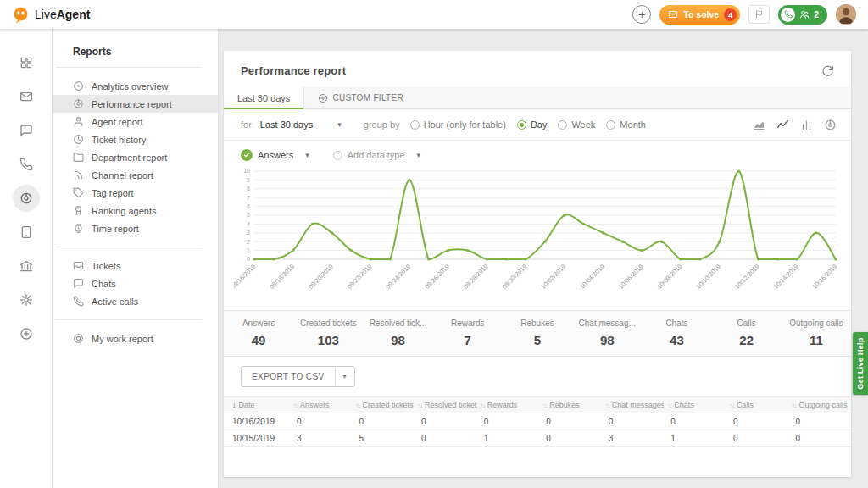 This screenshot has height=488, width=868. I want to click on svg-text: 4, so click(248, 224).